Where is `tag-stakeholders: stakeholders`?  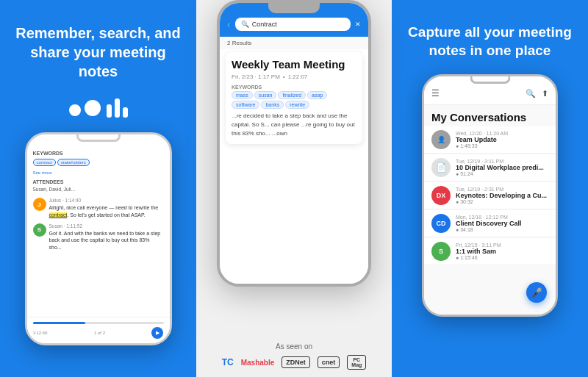
tag-stakeholders: stakeholders is located at coordinates (74, 162).